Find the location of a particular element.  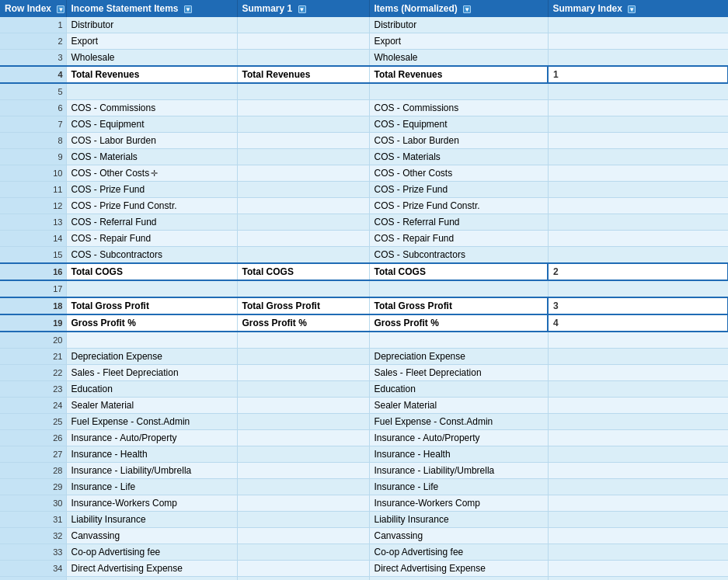

table-cell-items: Insurance - Life is located at coordinates (458, 488).